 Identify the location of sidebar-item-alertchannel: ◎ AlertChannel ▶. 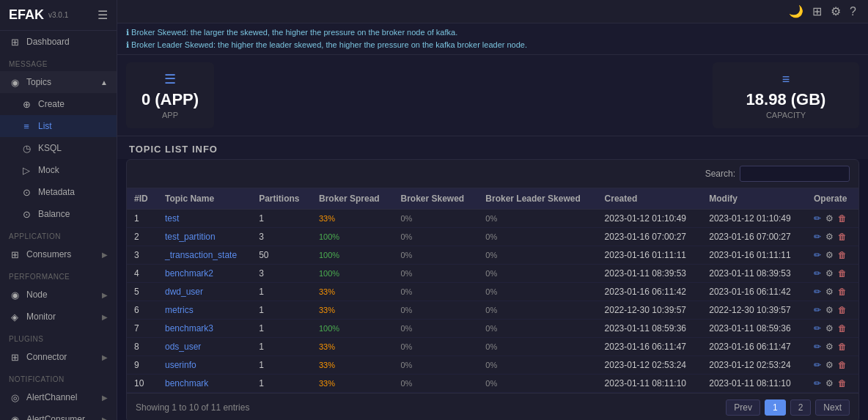
(59, 397).